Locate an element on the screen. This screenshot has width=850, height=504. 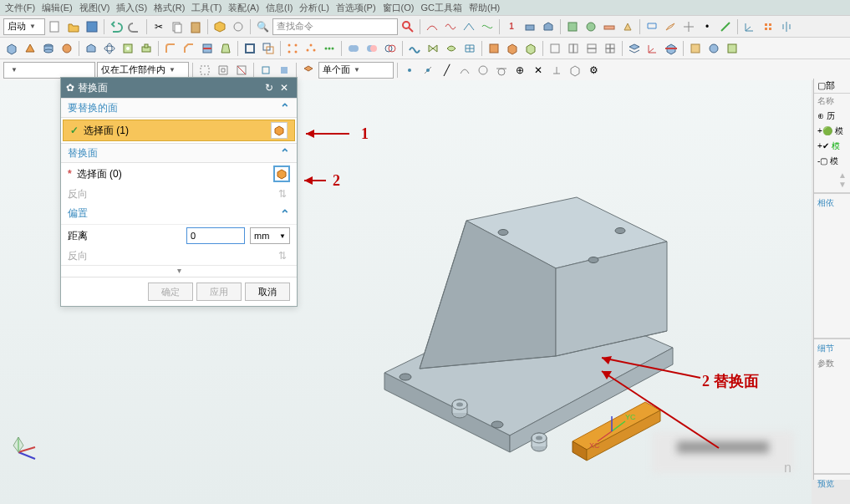
body1-icon is located at coordinates (573, 27).